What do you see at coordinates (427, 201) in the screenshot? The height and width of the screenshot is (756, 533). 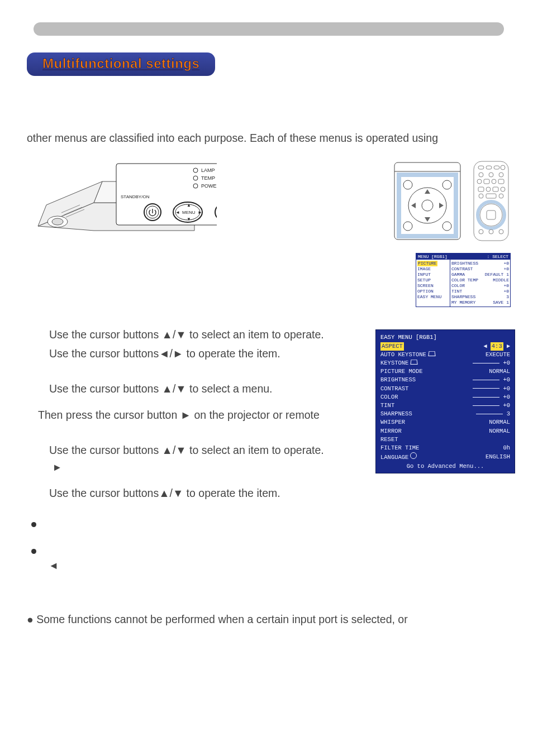 I see `front-dpad-diagram` at bounding box center [427, 201].